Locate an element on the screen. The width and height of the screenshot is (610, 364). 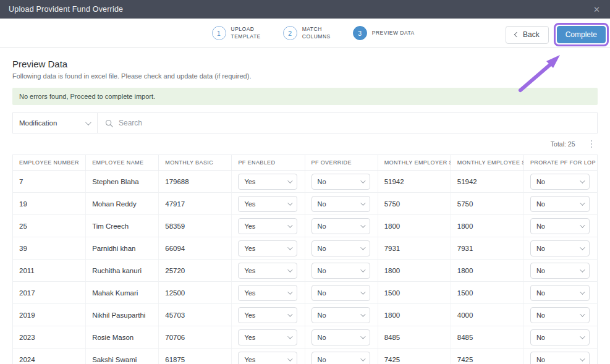
modification-dropdown-value: Modification is located at coordinates (38, 123).